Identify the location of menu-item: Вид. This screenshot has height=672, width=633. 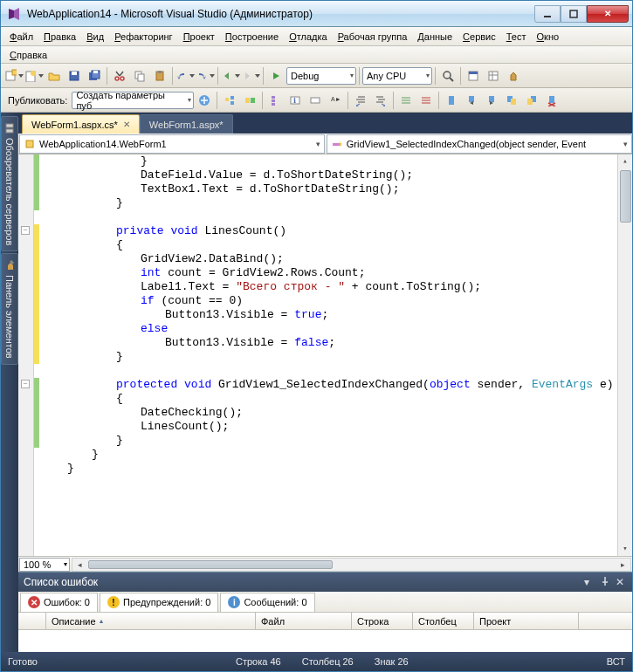
(95, 37).